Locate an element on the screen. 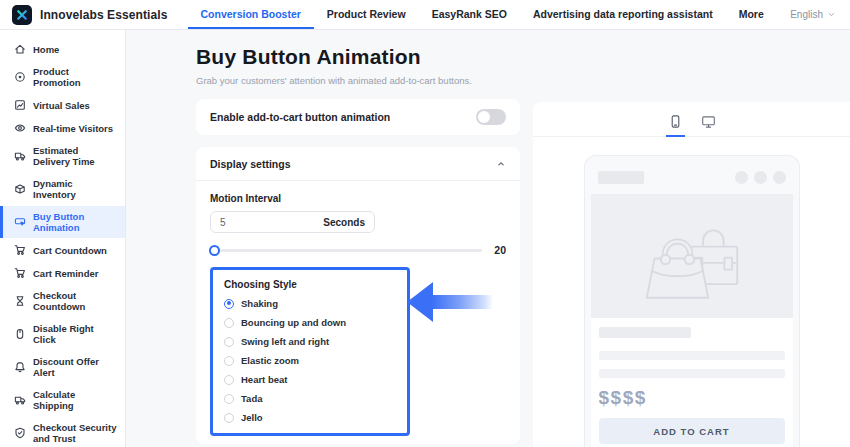 The width and height of the screenshot is (850, 447). divider is located at coordinates (358, 180).